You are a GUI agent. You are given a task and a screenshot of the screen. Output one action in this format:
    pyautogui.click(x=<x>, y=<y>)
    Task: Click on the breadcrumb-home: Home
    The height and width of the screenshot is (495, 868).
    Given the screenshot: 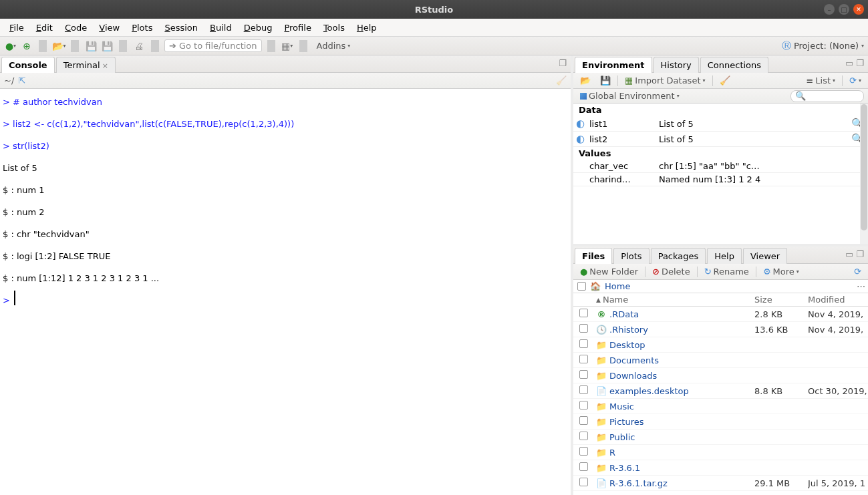 What is the action you would take?
    pyautogui.click(x=617, y=286)
    